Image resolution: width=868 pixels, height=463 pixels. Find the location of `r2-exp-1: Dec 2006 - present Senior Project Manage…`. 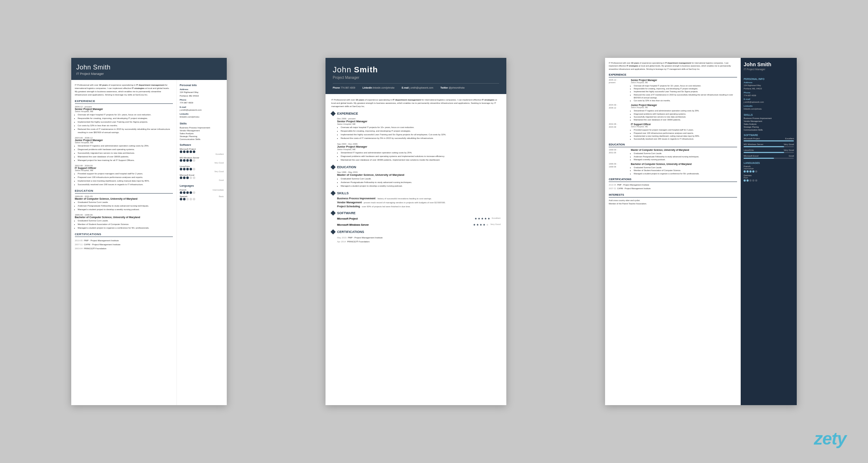

r2-exp-1: Dec 2006 - present Senior Project Manage… is located at coordinates (416, 129).